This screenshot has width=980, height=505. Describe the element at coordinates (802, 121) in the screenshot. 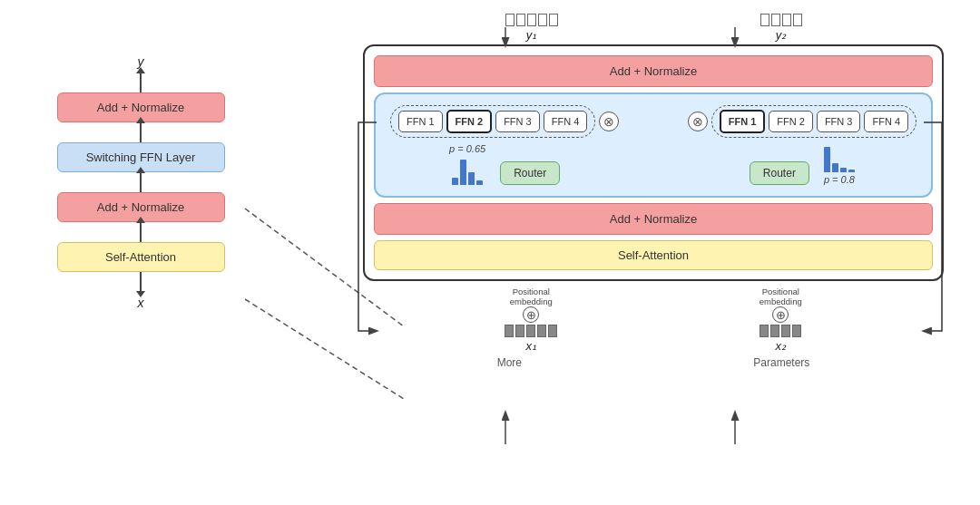

I see `right-ffn-row: ⊗ FFN 1 FFN 2 FFN 3 FFN 4` at that location.